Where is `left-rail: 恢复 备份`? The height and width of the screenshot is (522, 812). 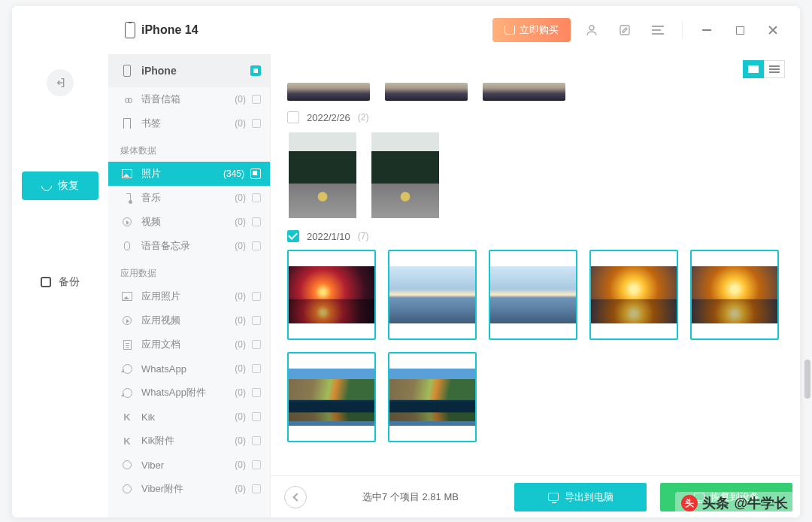 left-rail: 恢复 备份 is located at coordinates (60, 286).